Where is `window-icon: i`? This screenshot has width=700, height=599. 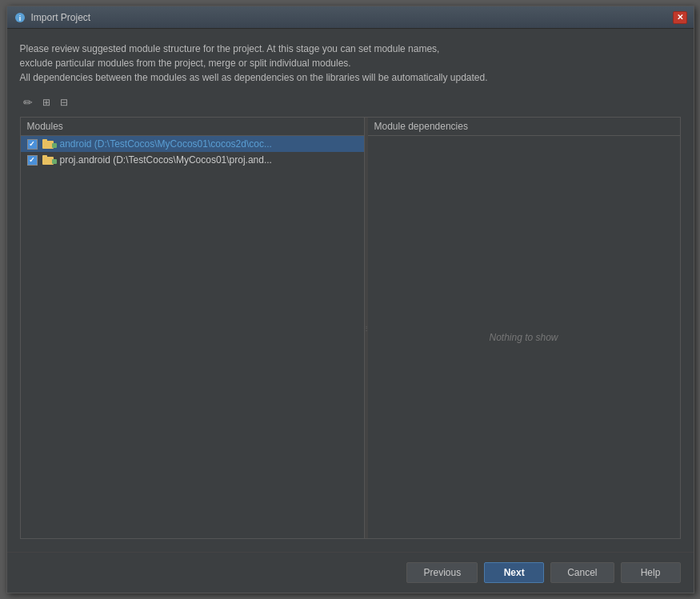 window-icon: i is located at coordinates (20, 18).